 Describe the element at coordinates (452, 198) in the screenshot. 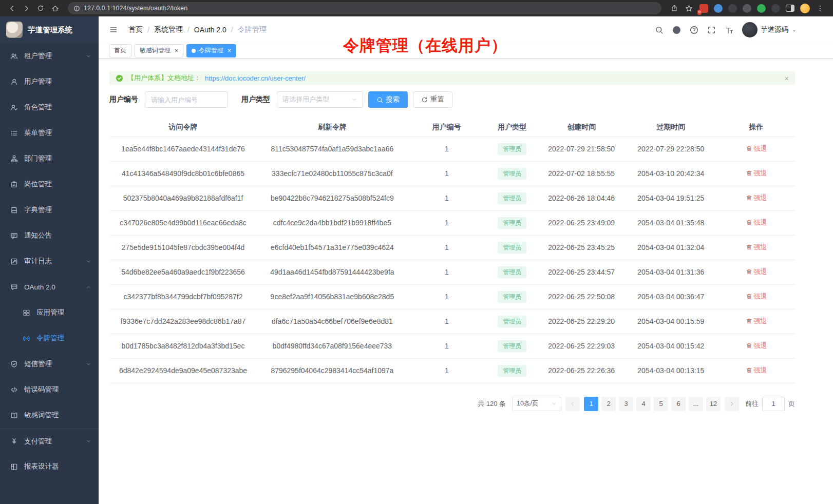

I see `table-row: 502375b8040a469a9b82188afdf6af1fbe90422b…` at that location.